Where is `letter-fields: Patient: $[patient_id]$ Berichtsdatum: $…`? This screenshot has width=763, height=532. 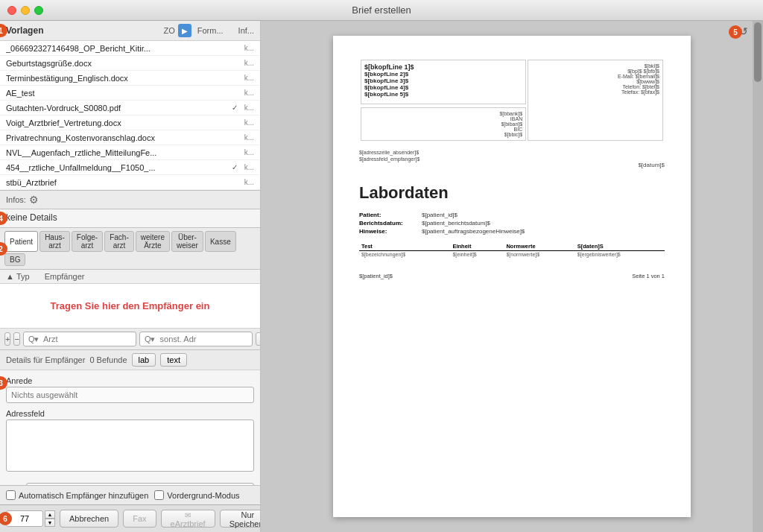 letter-fields: Patient: $[patient_id]$ Berichtsdatum: $… is located at coordinates (512, 224).